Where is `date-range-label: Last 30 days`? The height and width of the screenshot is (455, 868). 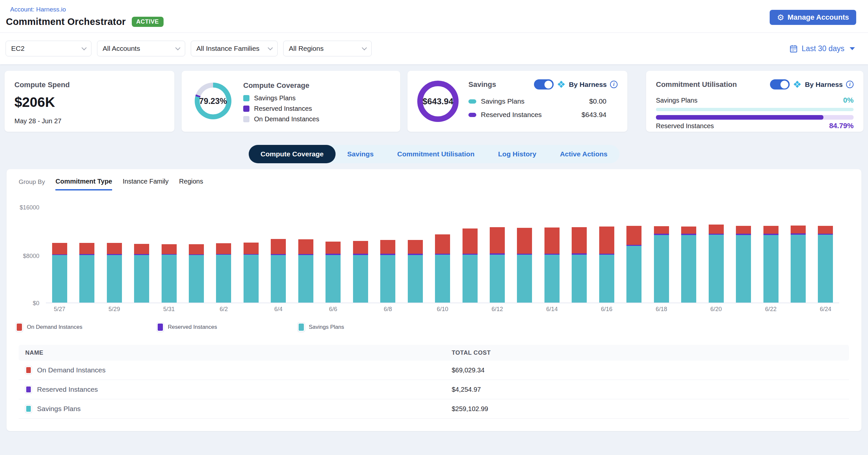 date-range-label: Last 30 days is located at coordinates (823, 49).